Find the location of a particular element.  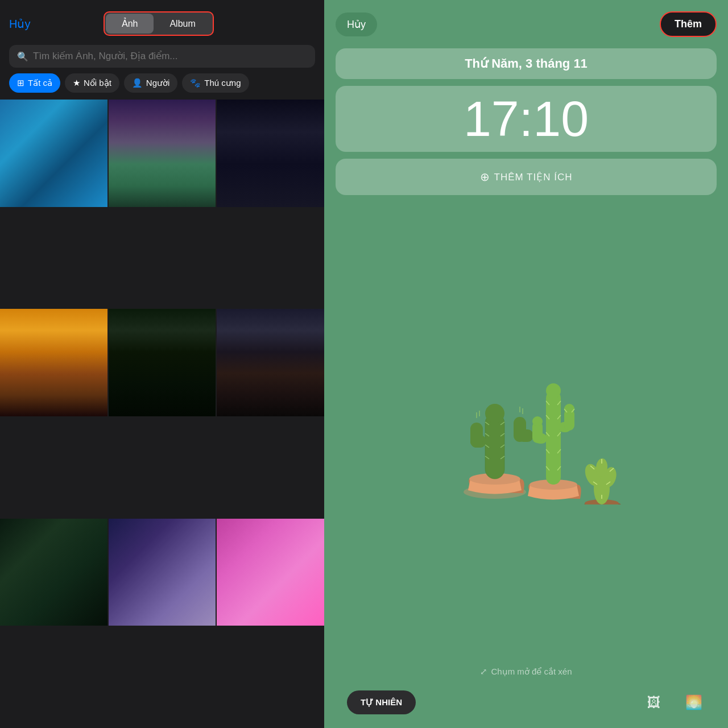

person-icon: 👤 is located at coordinates (138, 83).